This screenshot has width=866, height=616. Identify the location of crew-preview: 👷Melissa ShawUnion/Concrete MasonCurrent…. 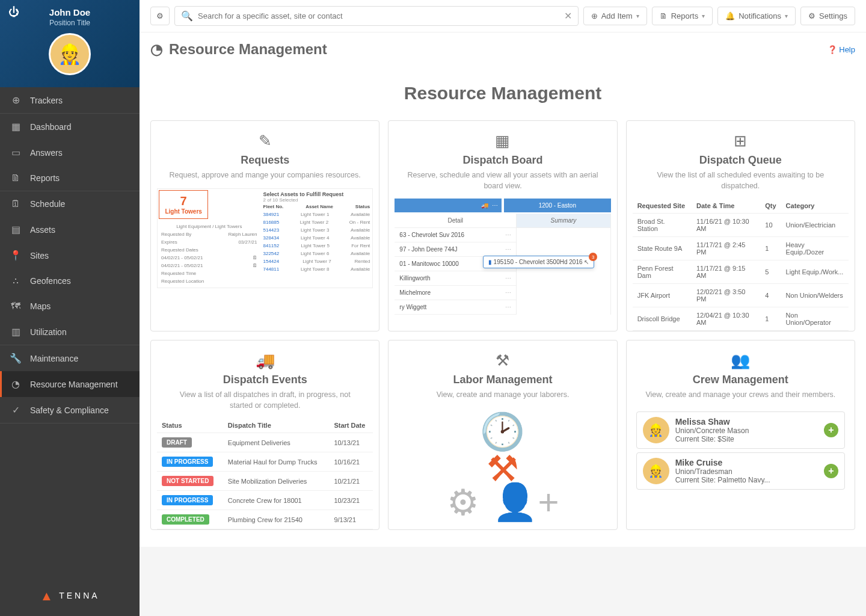
(741, 469).